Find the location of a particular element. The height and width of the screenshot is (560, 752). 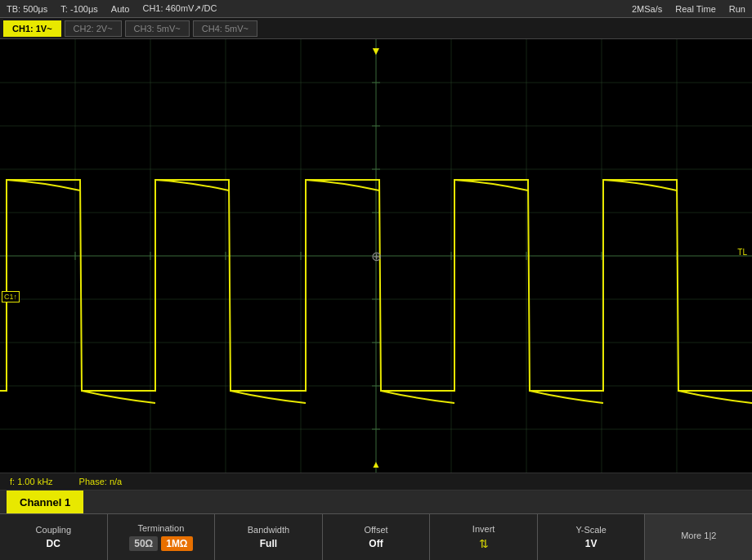

bandwidth-value: Full is located at coordinates (268, 544).